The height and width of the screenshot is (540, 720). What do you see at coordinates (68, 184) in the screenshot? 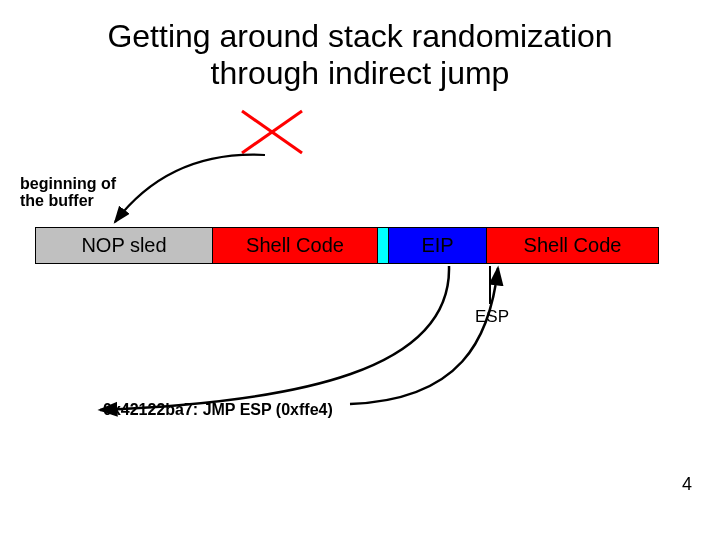
I see `beginning-line-1: beginning of` at bounding box center [68, 184].